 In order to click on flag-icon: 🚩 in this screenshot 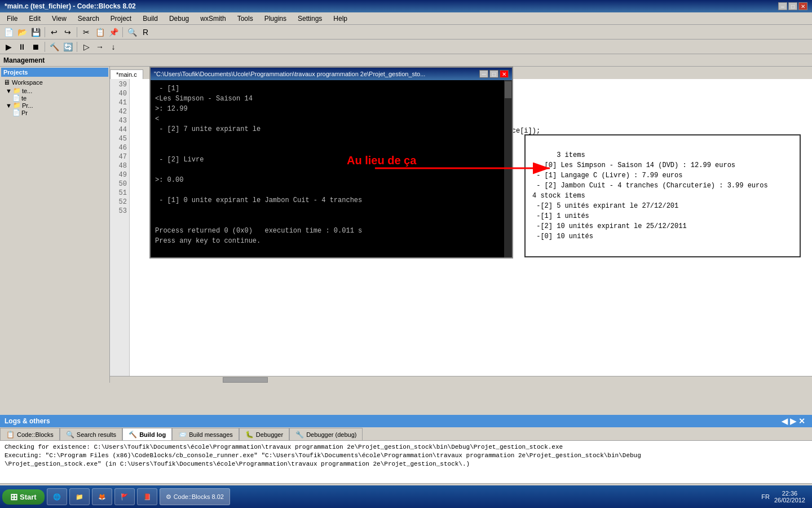, I will do `click(125, 497)`.